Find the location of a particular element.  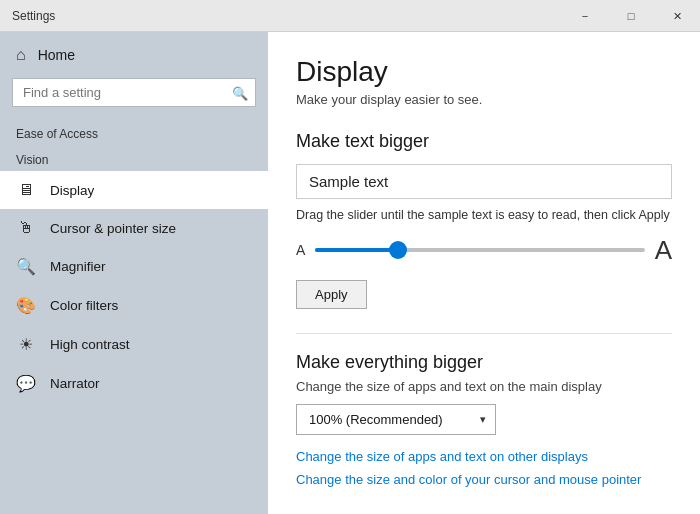

sidebar-item-home: ⌂ Home is located at coordinates (134, 55).